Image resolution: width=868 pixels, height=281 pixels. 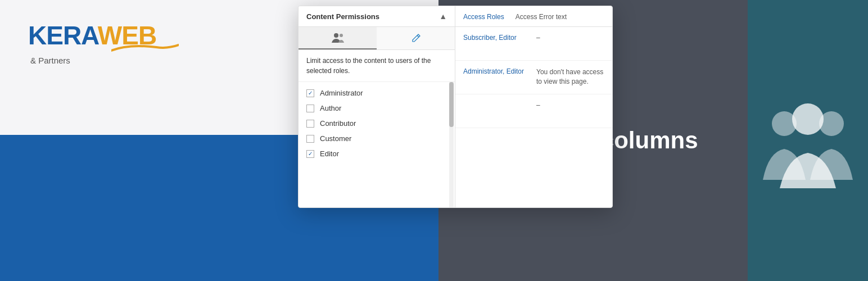 I want to click on users-group-icon, so click(x=808, y=140).